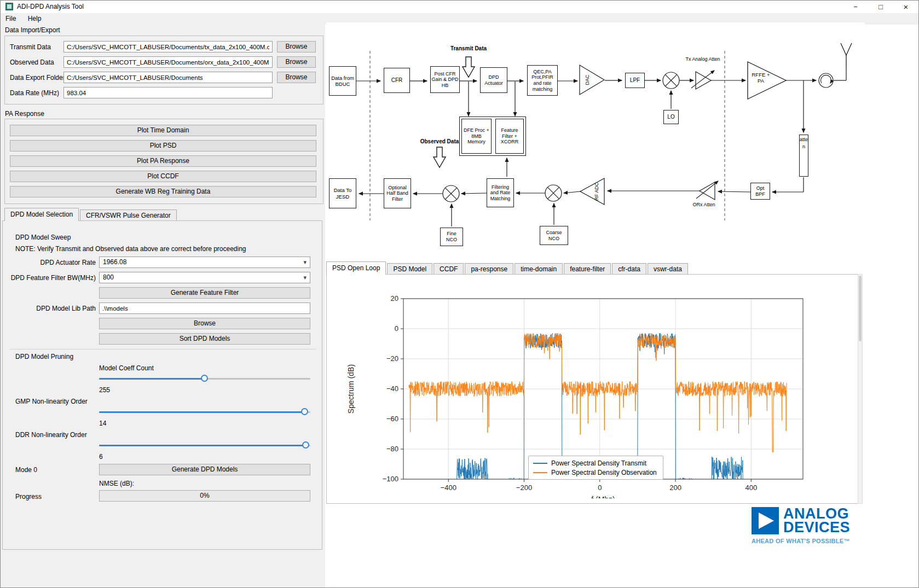 The height and width of the screenshot is (588, 919). Describe the element at coordinates (51, 308) in the screenshot. I see `dpd-model-lib-path-label: DPD Model Lib Path` at that location.